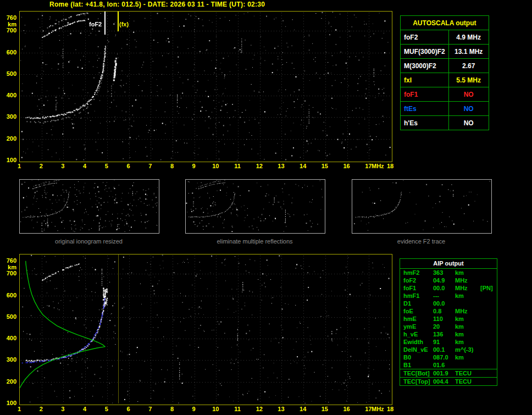 This screenshot has width=532, height=415. I want to click on autoscala-param-value: 13.1 MHz, so click(468, 52).